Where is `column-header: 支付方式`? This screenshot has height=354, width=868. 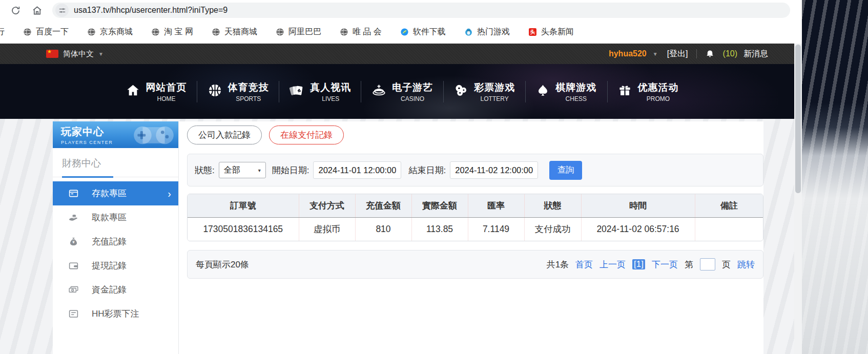 column-header: 支付方式 is located at coordinates (327, 206).